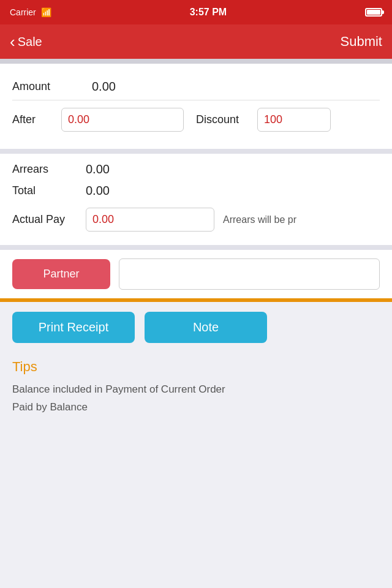  Describe the element at coordinates (361, 42) in the screenshot. I see `submit-button: Submit` at that location.